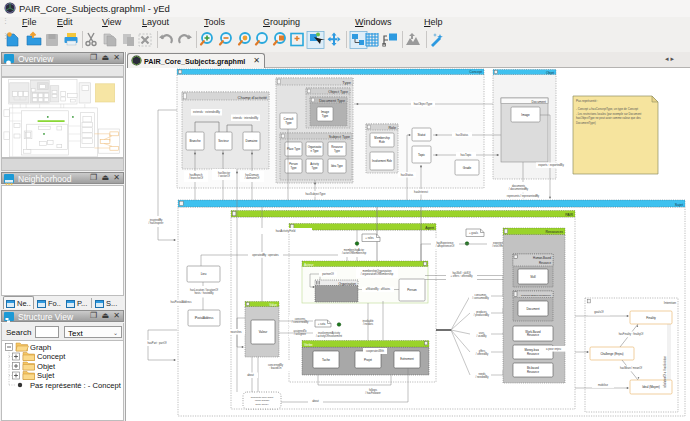  Describe the element at coordinates (236, 332) in the screenshot. I see `svg-text: nourishes` at that location.